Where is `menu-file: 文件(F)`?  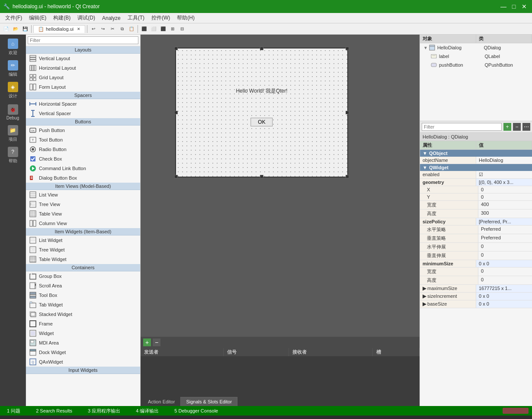
menu-file: 文件(F) is located at coordinates (14, 18).